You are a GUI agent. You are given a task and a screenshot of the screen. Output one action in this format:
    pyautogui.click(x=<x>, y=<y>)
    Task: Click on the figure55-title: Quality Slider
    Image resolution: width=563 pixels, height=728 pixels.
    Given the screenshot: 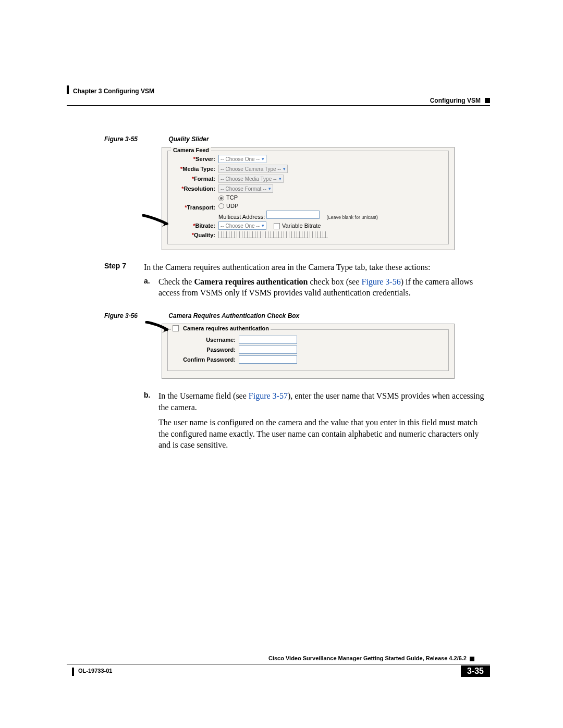 What is the action you would take?
    pyautogui.click(x=189, y=139)
    